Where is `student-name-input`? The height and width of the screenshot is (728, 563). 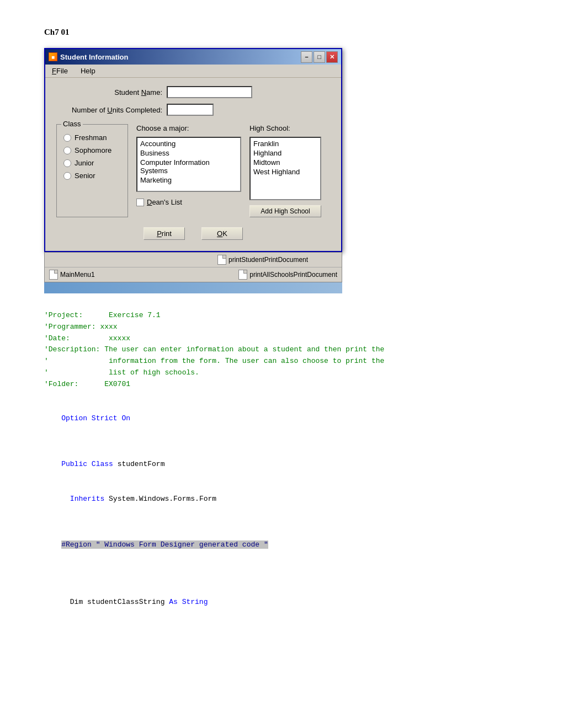
student-name-input is located at coordinates (210, 92).